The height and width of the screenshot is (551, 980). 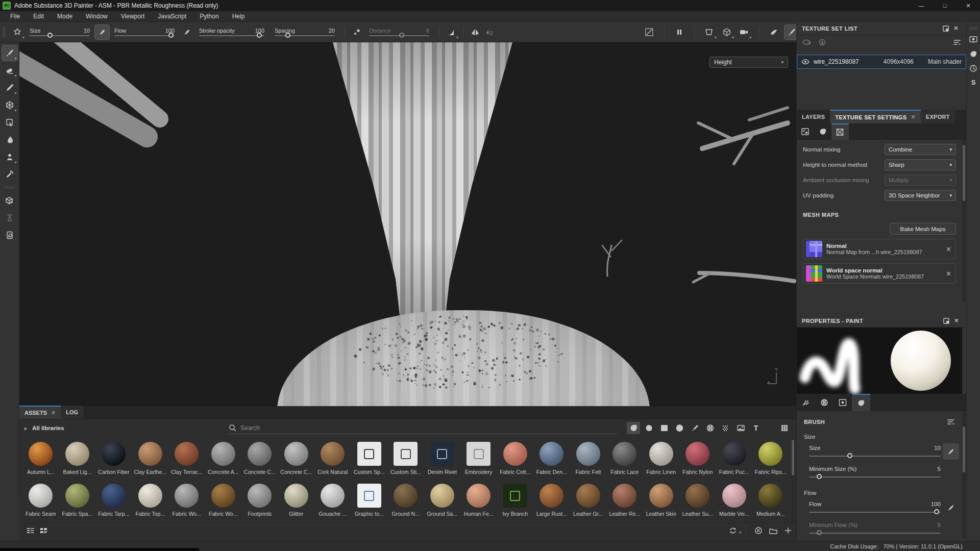 What do you see at coordinates (357, 32) in the screenshot?
I see `spacing-mode-icon` at bounding box center [357, 32].